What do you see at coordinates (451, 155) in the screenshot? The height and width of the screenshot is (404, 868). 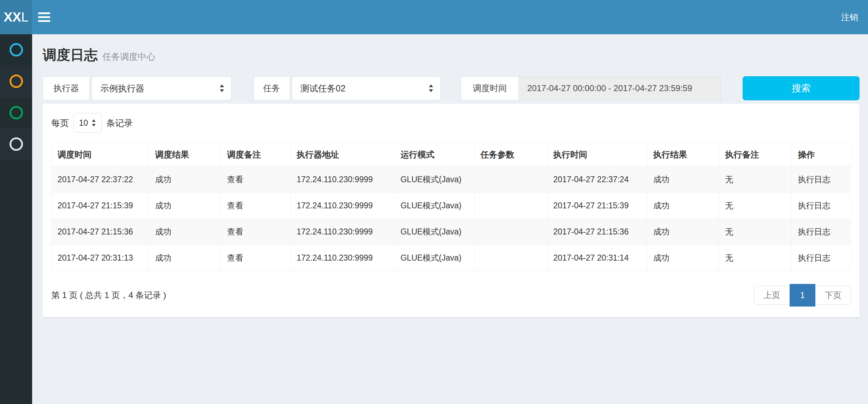 I see `table-header-row: 调度时间 调度结果 调度备注 执行器地址 运行模式 任务参数 执行时间 执行结果…` at bounding box center [451, 155].